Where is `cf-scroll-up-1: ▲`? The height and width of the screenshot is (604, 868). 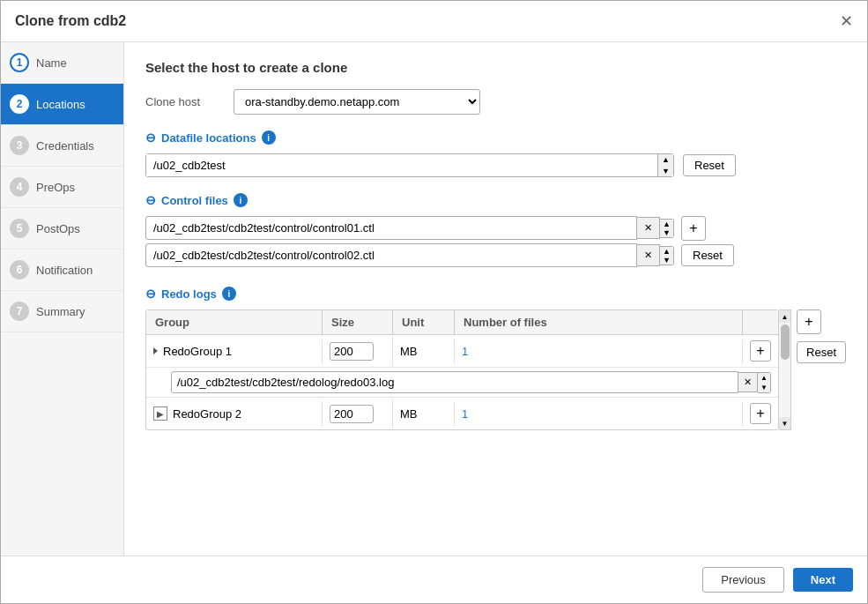 cf-scroll-up-1: ▲ is located at coordinates (666, 224).